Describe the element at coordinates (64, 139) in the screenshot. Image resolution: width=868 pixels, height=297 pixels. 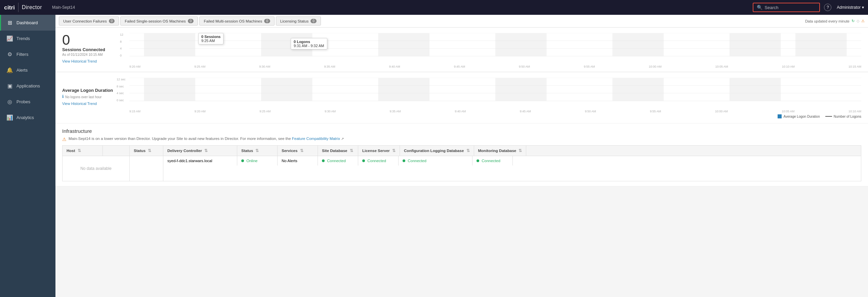
I see `warning-icon: ⚠` at that location.